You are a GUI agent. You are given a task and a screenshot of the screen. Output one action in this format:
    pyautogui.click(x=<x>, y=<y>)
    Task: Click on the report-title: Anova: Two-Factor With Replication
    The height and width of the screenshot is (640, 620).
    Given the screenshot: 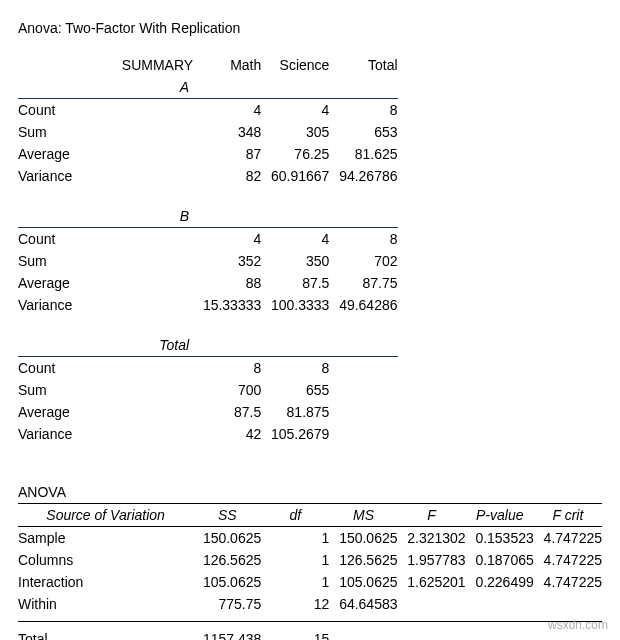 What is the action you would take?
    pyautogui.click(x=310, y=28)
    